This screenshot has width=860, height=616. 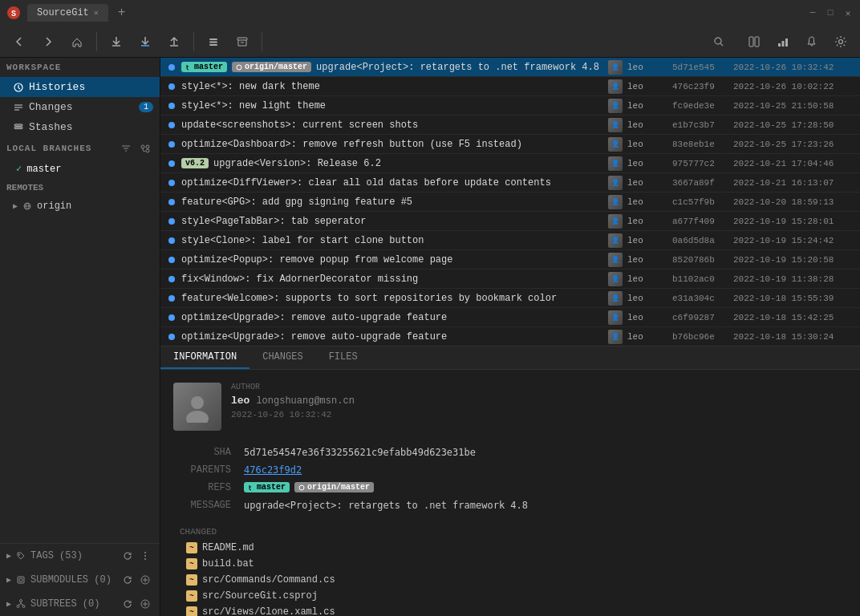 What do you see at coordinates (510, 596) in the screenshot?
I see `changed-file-csproj: ~ src/SourceGit.csproj` at bounding box center [510, 596].